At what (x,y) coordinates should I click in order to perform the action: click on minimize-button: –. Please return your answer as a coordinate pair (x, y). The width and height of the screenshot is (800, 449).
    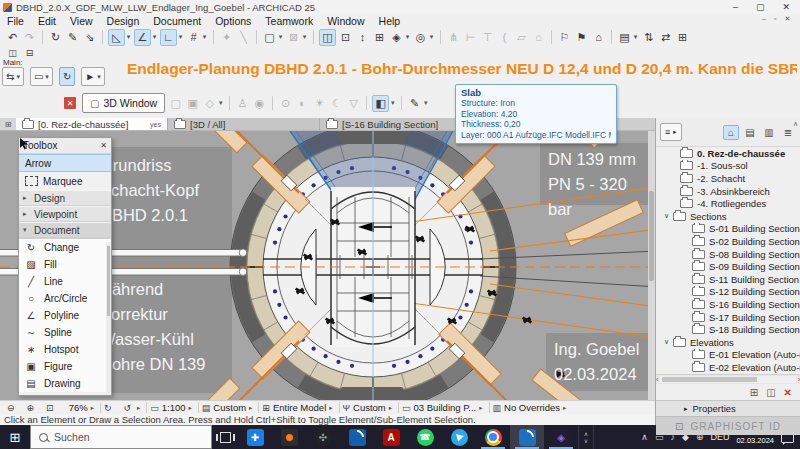
    Looking at the image, I should click on (736, 7).